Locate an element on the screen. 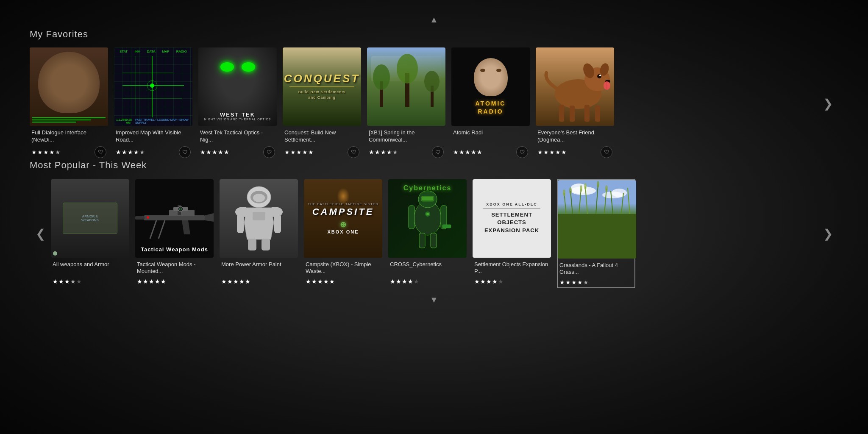  card-label-tactical-weapon: Tactical Weapon Mods - Mounted... ★ ★ ★ … is located at coordinates (175, 272).